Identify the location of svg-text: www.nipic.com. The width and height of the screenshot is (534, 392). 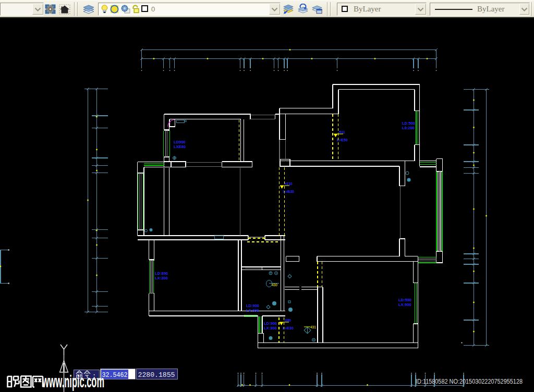
(73, 382).